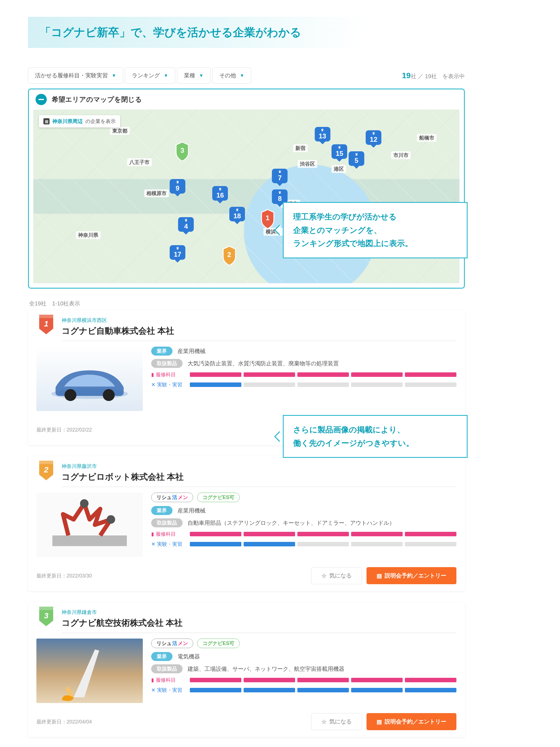  I want to click on callout-map: 理工系学生の学びが活かせる企業とのマッチングを、ランキング形式で地図上に表示。, so click(375, 230).